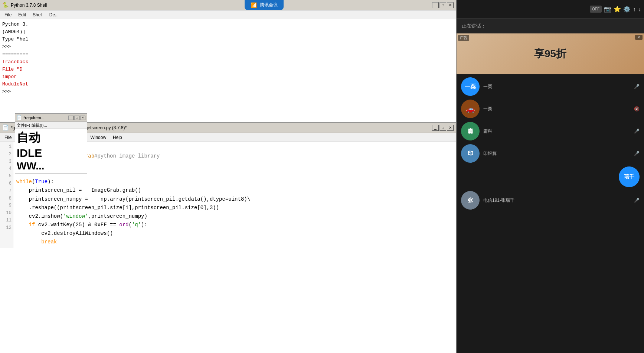 Image resolution: width=644 pixels, height=353 pixels. Describe the element at coordinates (450, 5) in the screenshot. I see `shell-close-btn: ✕` at that location.